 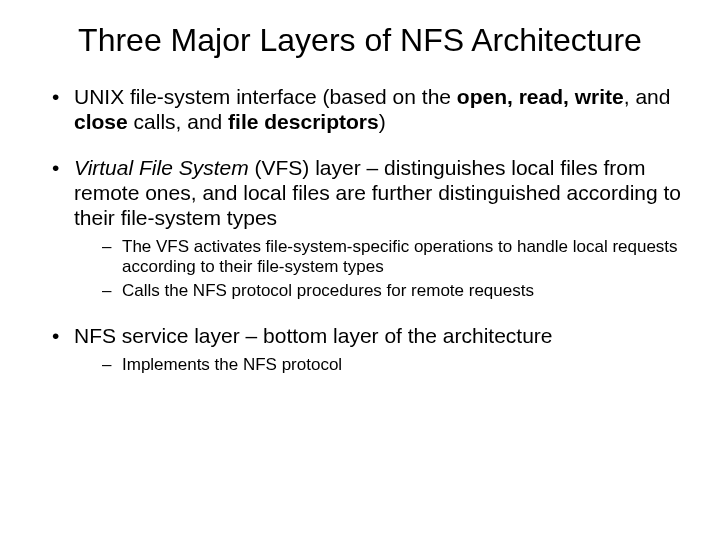 What do you see at coordinates (368, 110) in the screenshot?
I see `bullet-item: UNIX file-system interface (based on the…` at bounding box center [368, 110].